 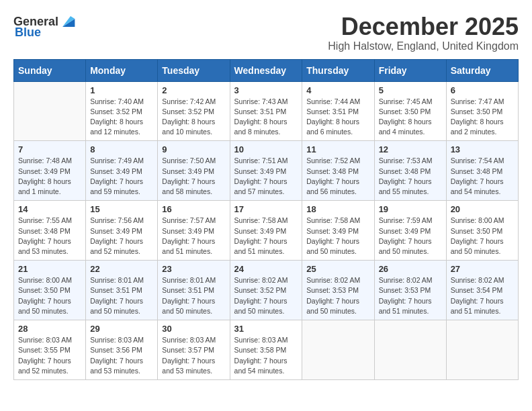 I want to click on calendar-cell: 24Sunrise: 8:02 AM Sunset: 3:52 PM Dayli…, so click(x=266, y=290).